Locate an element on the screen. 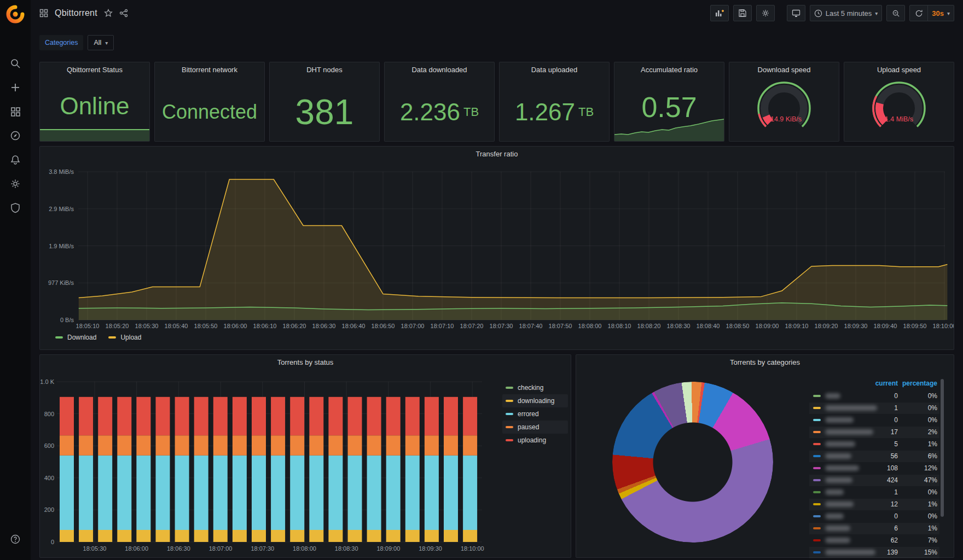  category-current-value: 56 is located at coordinates (863, 456).